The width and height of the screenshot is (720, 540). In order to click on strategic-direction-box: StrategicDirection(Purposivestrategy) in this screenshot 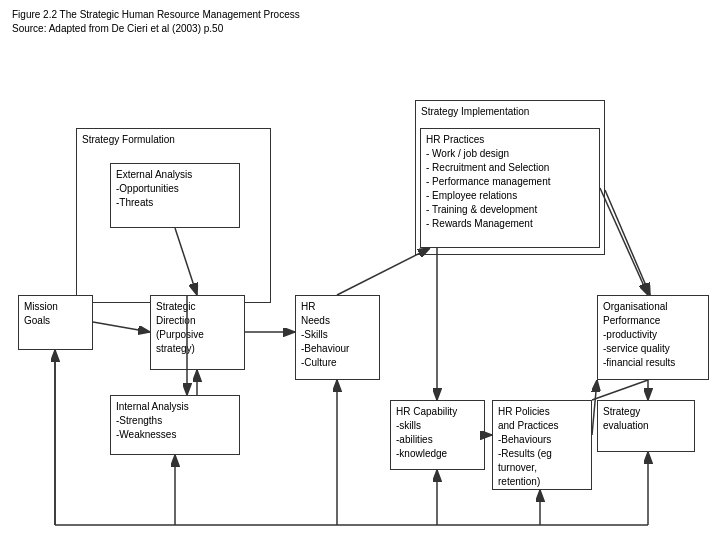, I will do `click(198, 332)`.